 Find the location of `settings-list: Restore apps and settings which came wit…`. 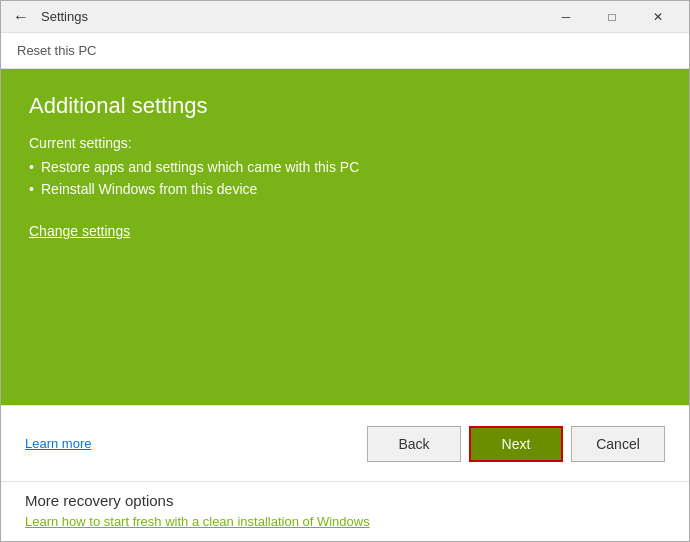

settings-list: Restore apps and settings which came wit… is located at coordinates (345, 181).